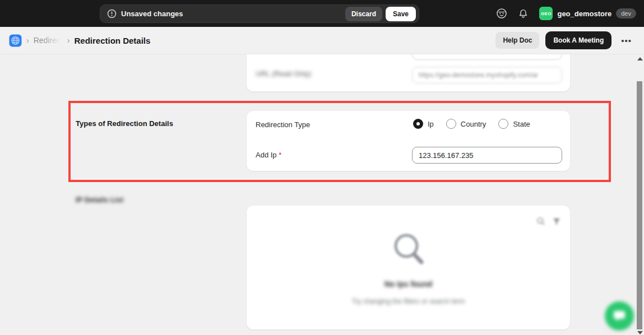  What do you see at coordinates (626, 13) in the screenshot?
I see `env-badge: dev` at bounding box center [626, 13].